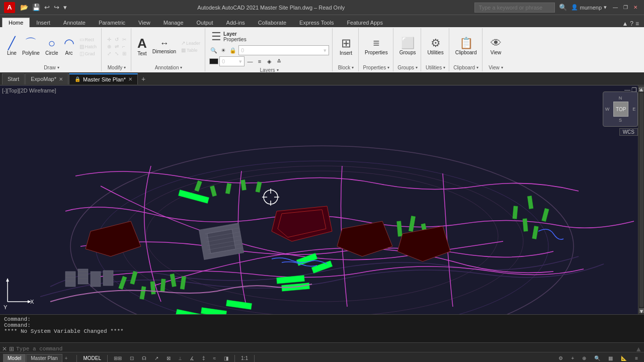 This screenshot has height=362, width=644. I want to click on scroll-thumb-v, so click(641, 200).